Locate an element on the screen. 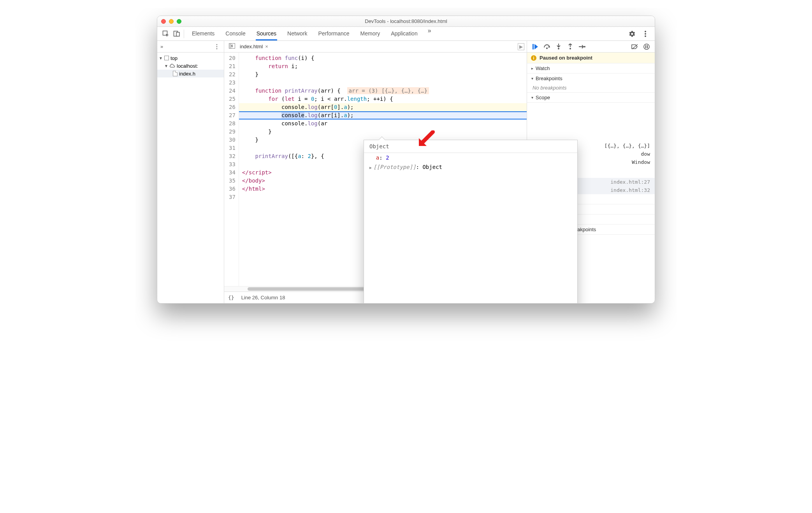 The height and width of the screenshot is (513, 812). window-zoom-button is located at coordinates (179, 21).